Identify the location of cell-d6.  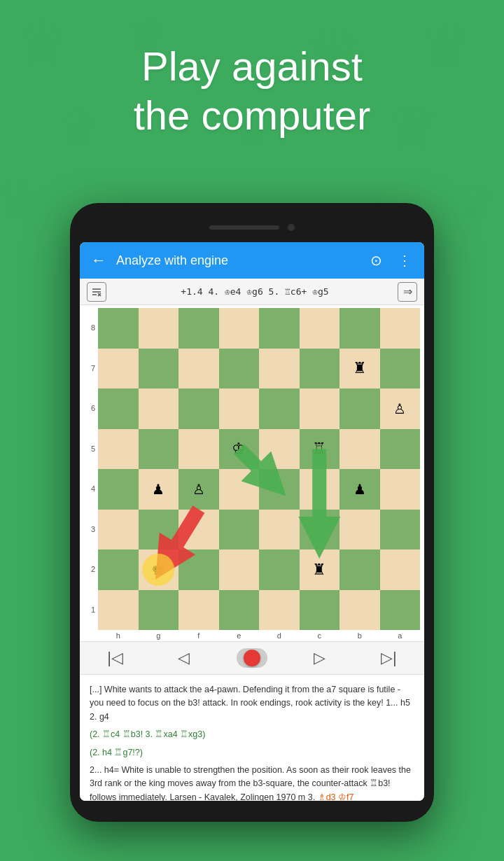
(279, 409).